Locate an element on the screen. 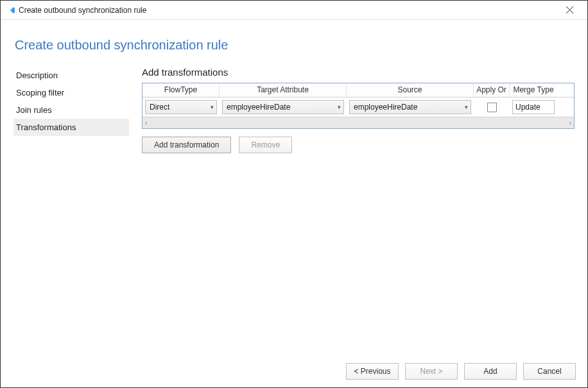 Image resolution: width=588 pixels, height=388 pixels. sidebar-item-scoping-filter: Scoping filter is located at coordinates (71, 92).